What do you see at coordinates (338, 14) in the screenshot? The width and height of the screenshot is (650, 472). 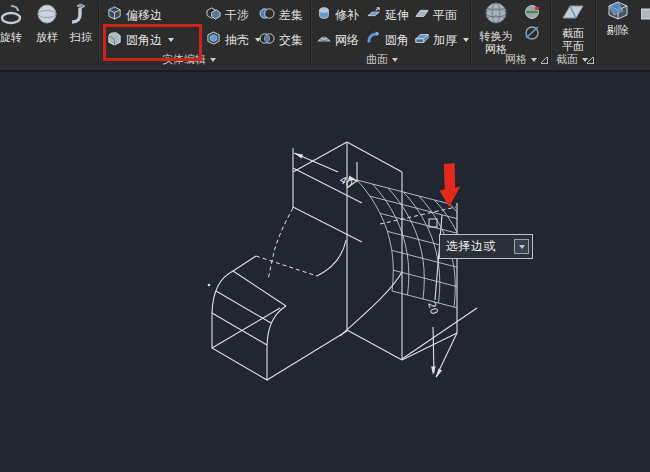 I see `surface-patch-button: 修补` at bounding box center [338, 14].